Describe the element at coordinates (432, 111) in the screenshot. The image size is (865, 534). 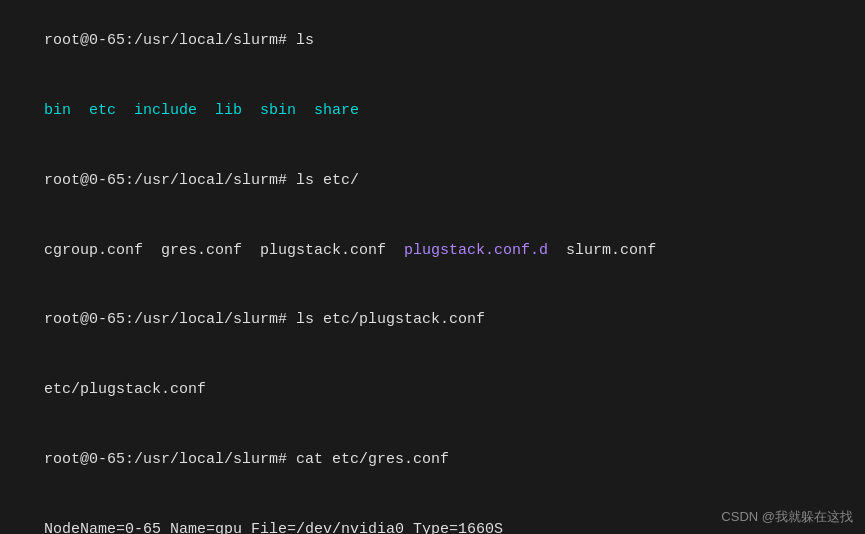
I see `terminal-line: bin etc include lib sbin share` at that location.